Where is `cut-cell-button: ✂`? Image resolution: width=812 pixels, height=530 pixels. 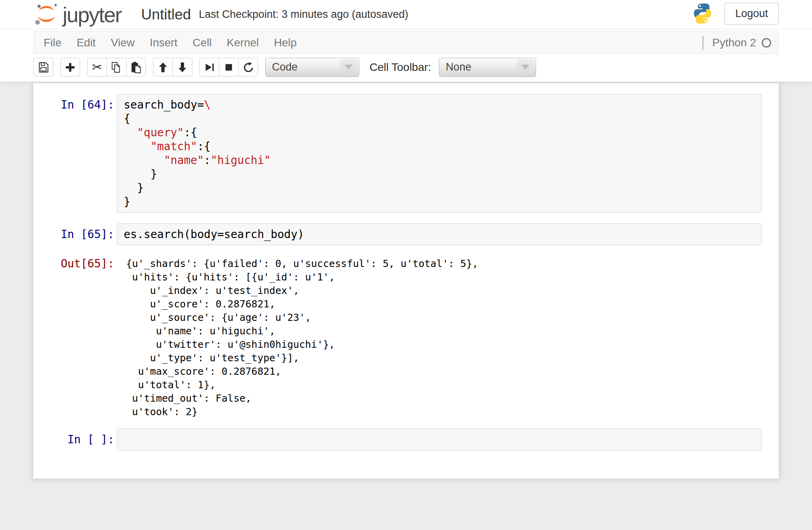 cut-cell-button: ✂ is located at coordinates (97, 67).